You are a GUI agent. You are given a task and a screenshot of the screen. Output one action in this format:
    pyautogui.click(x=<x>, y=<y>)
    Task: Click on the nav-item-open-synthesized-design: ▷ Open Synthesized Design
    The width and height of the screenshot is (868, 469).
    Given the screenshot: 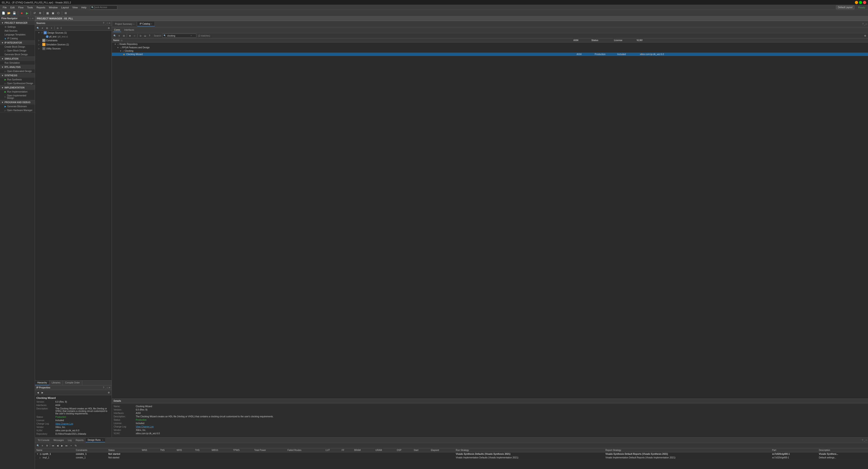 What is the action you would take?
    pyautogui.click(x=18, y=83)
    